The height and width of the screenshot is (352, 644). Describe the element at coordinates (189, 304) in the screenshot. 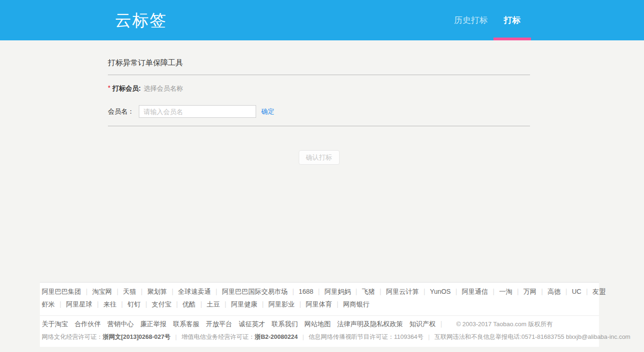

I see `footer-link: 优酷` at that location.